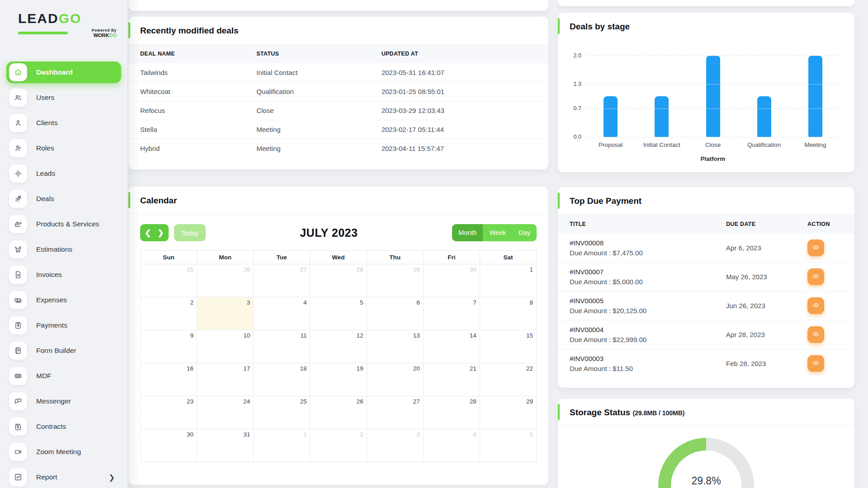  Describe the element at coordinates (169, 347) in the screenshot. I see `calendar-day-cell: 9` at that location.